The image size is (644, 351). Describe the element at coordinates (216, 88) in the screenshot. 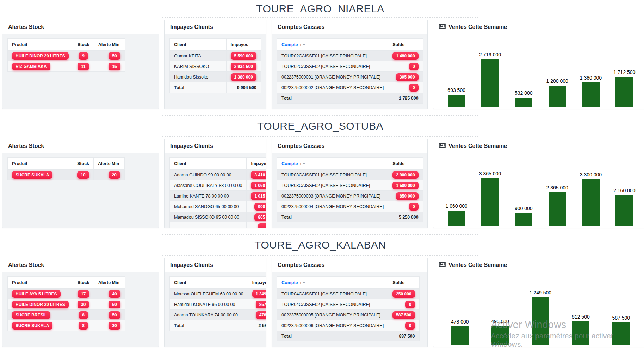

I see `total-row: Total9 904 500` at that location.